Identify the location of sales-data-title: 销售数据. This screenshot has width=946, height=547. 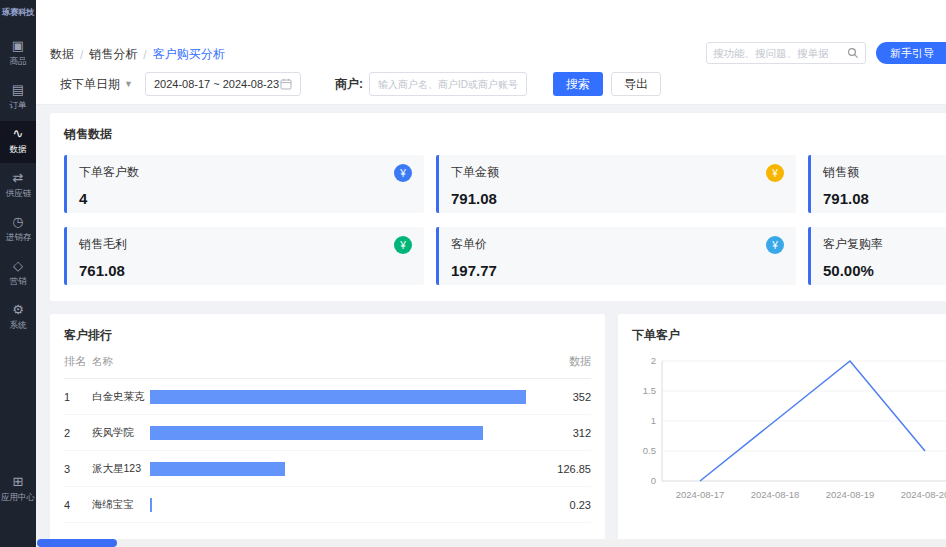
(505, 134).